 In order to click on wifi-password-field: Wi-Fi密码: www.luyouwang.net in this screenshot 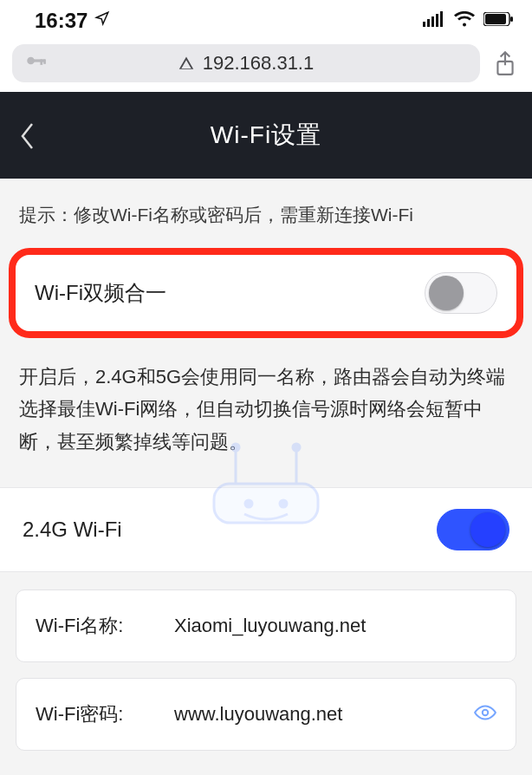, I will do `click(266, 714)`.